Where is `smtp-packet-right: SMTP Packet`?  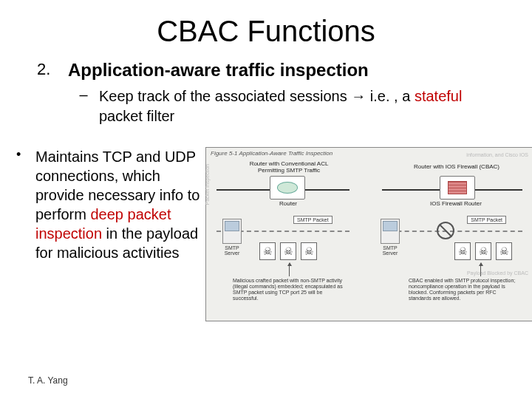
smtp-packet-right: SMTP Packet is located at coordinates (486, 220).